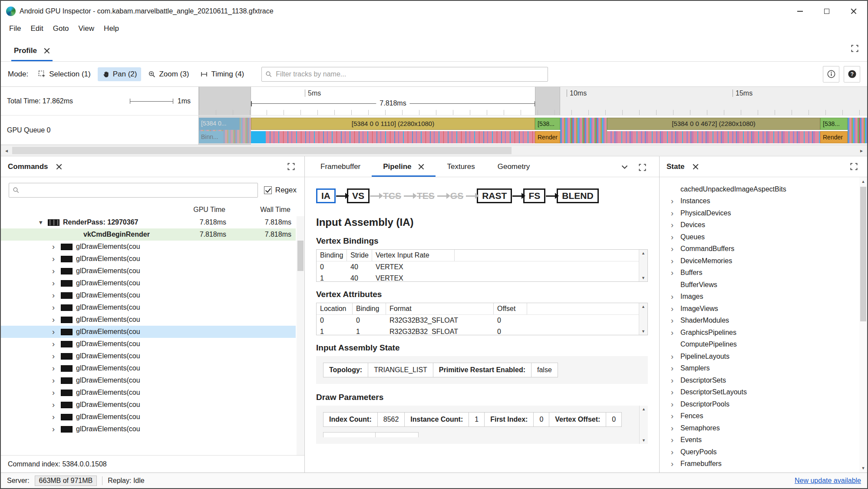 Image resolution: width=868 pixels, height=489 pixels. What do you see at coordinates (43, 222) in the screenshot?
I see `collapse-caret-icon: ▾` at bounding box center [43, 222].